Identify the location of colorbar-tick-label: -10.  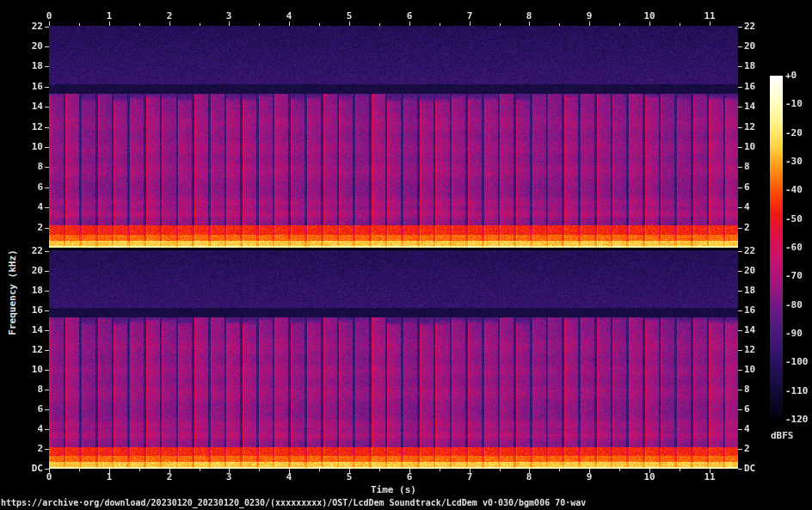
(794, 104).